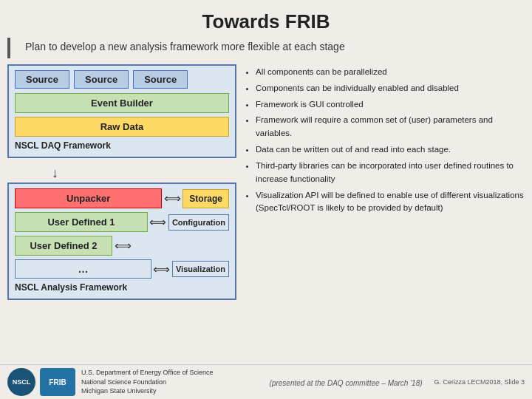  What do you see at coordinates (122, 222) in the screenshot?
I see `user-defined-1-row: User Defined 1 ⟺ Configuration` at bounding box center [122, 222].